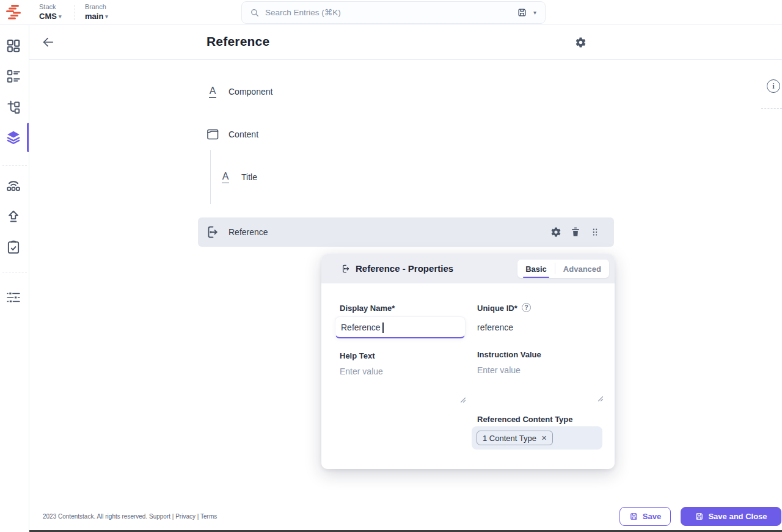 This screenshot has height=532, width=782. Describe the element at coordinates (13, 137) in the screenshot. I see `sidebar-item-stacks-active` at that location.